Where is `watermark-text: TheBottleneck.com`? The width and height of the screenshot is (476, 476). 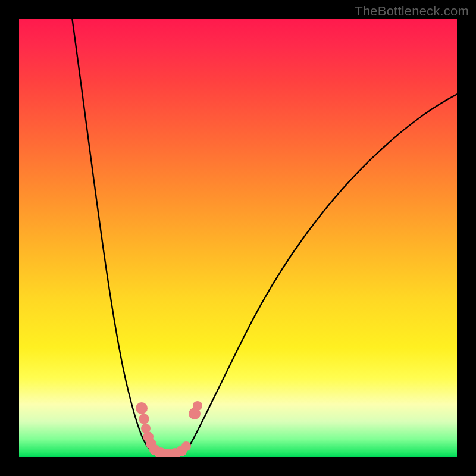 watermark-text: TheBottleneck.com is located at coordinates (412, 11).